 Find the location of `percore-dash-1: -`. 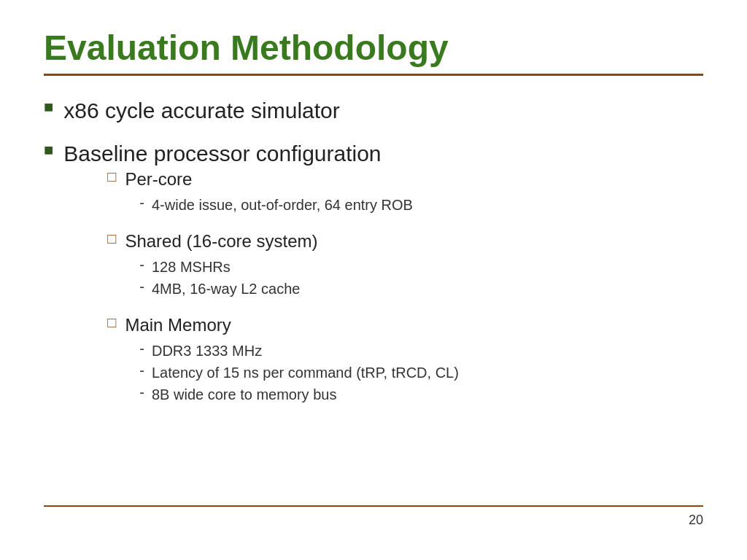

percore-dash-1: - is located at coordinates (142, 203).